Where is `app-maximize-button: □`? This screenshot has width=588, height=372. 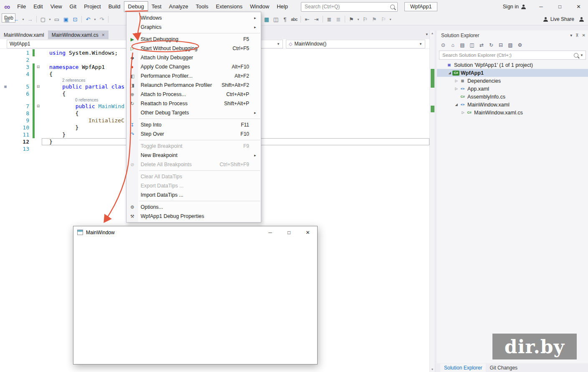 app-maximize-button: □ is located at coordinates (289, 232).